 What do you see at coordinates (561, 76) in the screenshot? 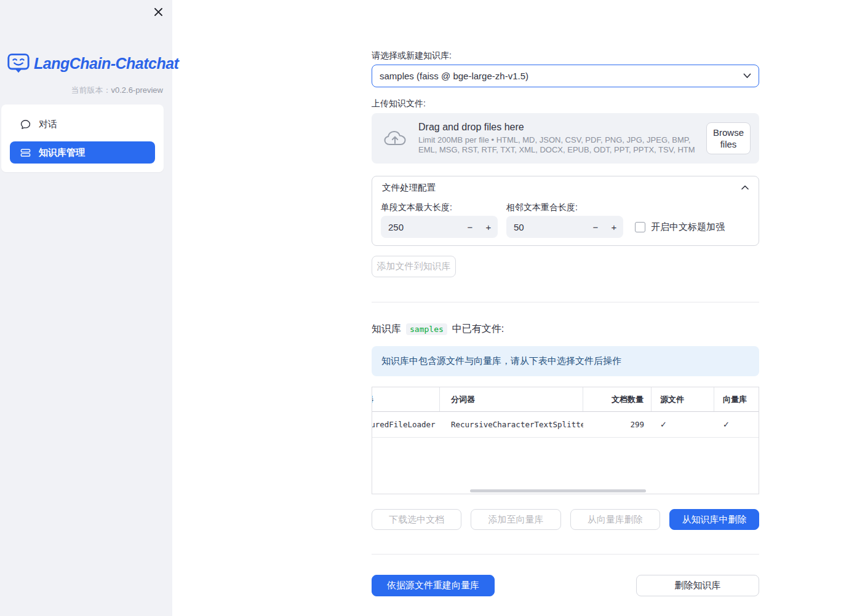
I see `kb-select-value: samples (faiss @ bge-large-zh-v1.5)` at bounding box center [561, 76].